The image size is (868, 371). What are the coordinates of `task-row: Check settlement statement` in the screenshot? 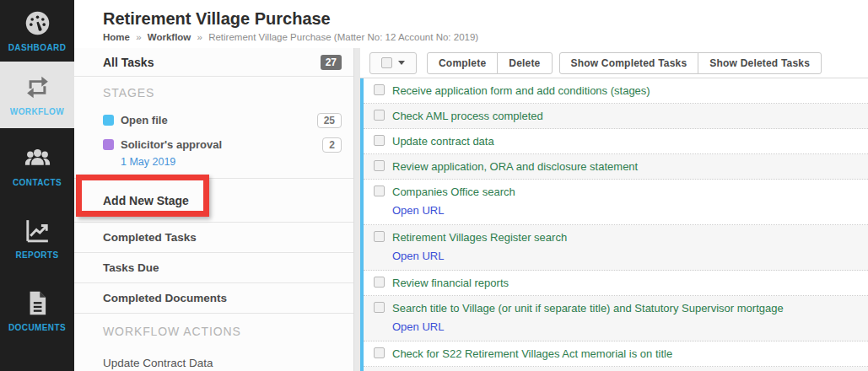 It's located at (616, 369).